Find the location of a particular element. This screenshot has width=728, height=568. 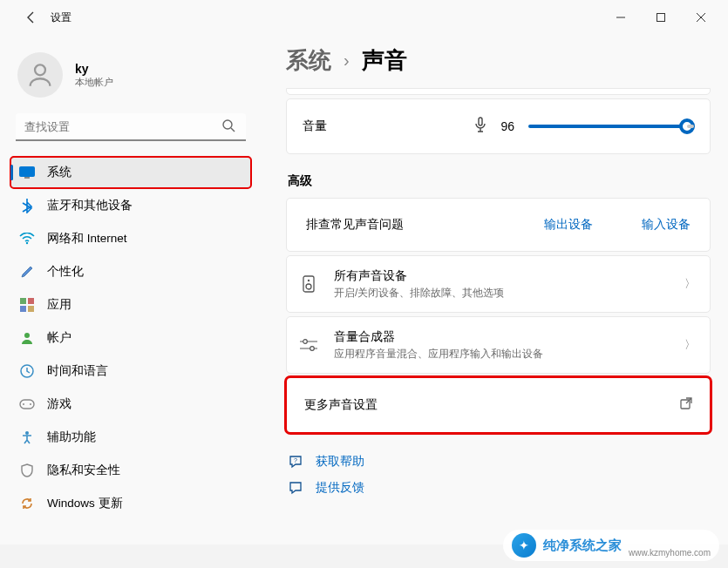

accessibility-icon is located at coordinates (27, 437).